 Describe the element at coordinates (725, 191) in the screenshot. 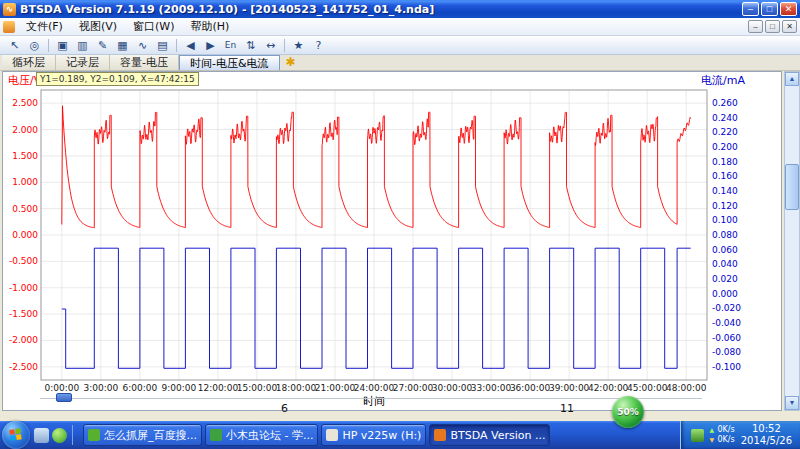

I see `right-tick-label: 0.140` at that location.